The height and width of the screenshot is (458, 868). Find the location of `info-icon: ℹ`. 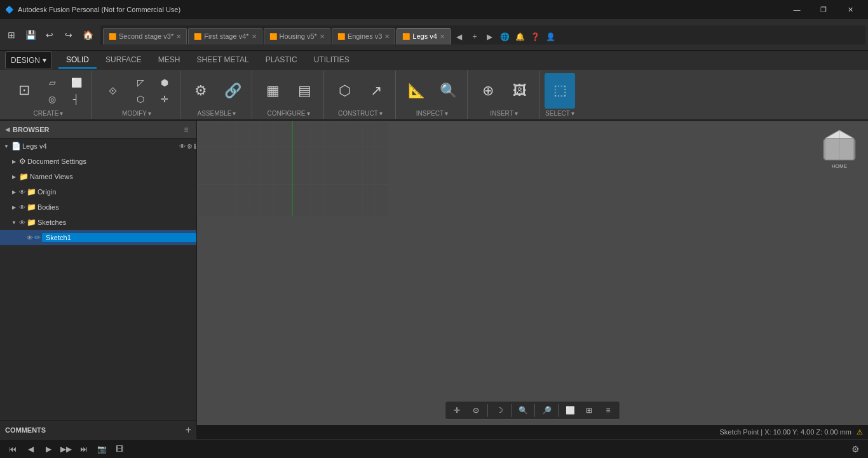

info-icon: ℹ is located at coordinates (195, 146).